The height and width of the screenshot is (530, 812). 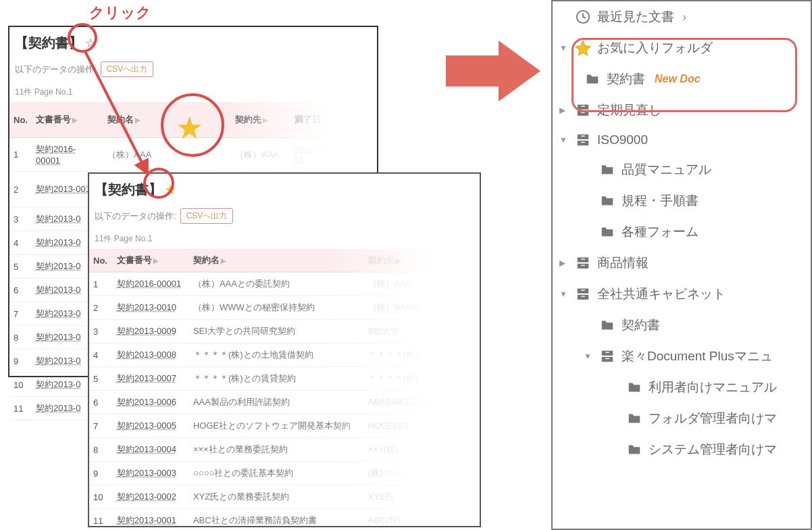 What do you see at coordinates (713, 418) in the screenshot?
I see `tree-item-label: フォルダ管理者向けマ` at bounding box center [713, 418].